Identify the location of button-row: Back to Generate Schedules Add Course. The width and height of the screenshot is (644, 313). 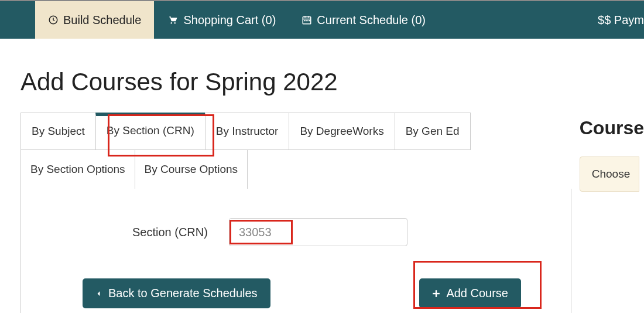
(296, 293).